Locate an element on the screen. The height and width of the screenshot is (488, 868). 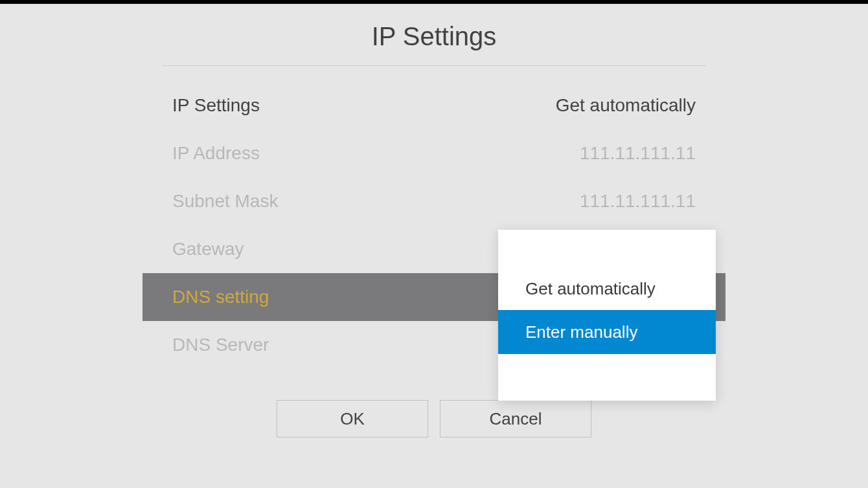
page-title: IP Settings is located at coordinates (434, 44).